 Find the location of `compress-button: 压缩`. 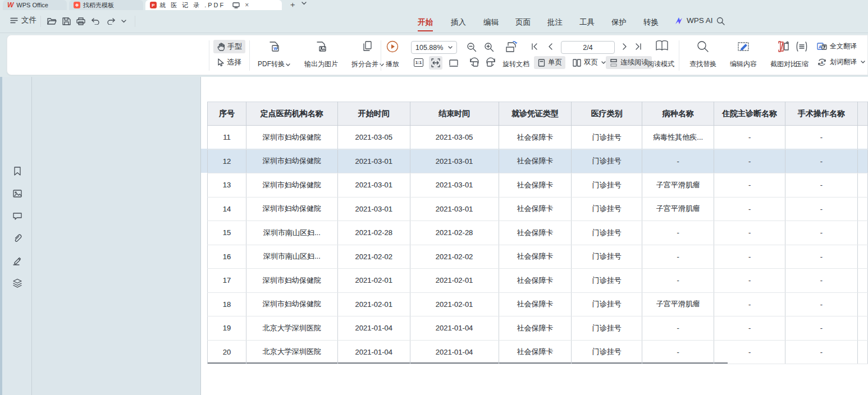

compress-button: 压缩 is located at coordinates (802, 56).